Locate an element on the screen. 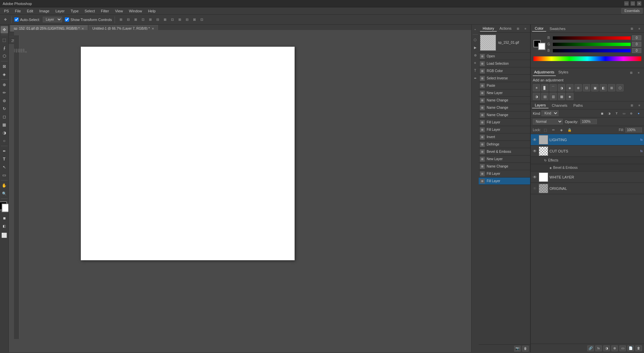 The width and height of the screenshot is (644, 353). delete-layer-button: 🗑 is located at coordinates (639, 348).